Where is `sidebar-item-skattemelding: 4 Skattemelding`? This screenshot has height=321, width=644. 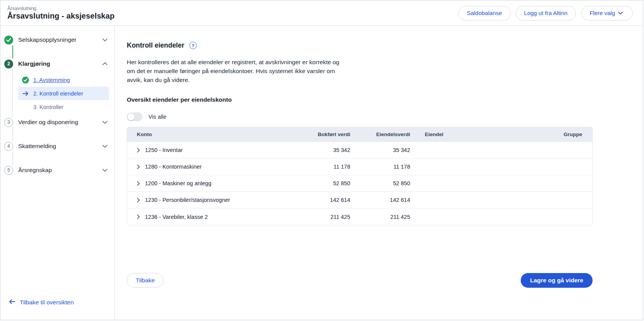
sidebar-item-skattemelding: 4 Skattemelding is located at coordinates (56, 146).